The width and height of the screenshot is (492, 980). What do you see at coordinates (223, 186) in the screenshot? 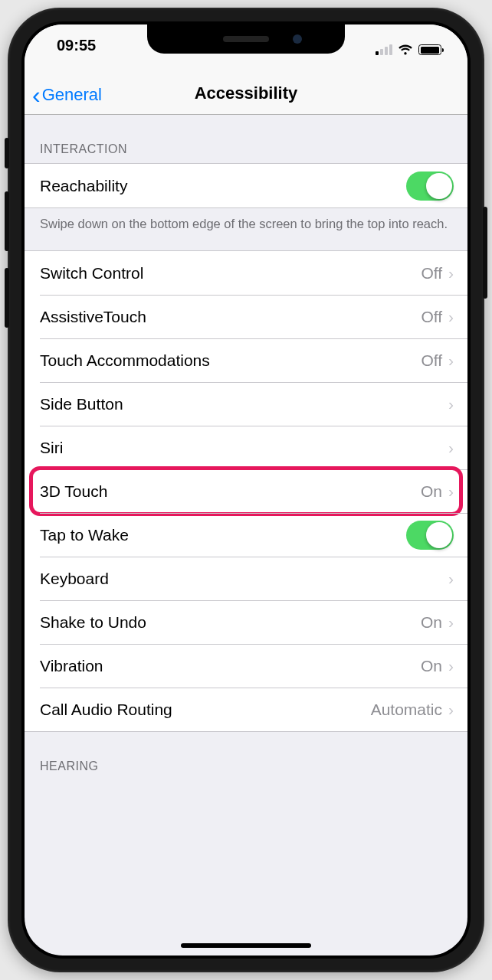
I see `row-label: Reachability` at bounding box center [223, 186].